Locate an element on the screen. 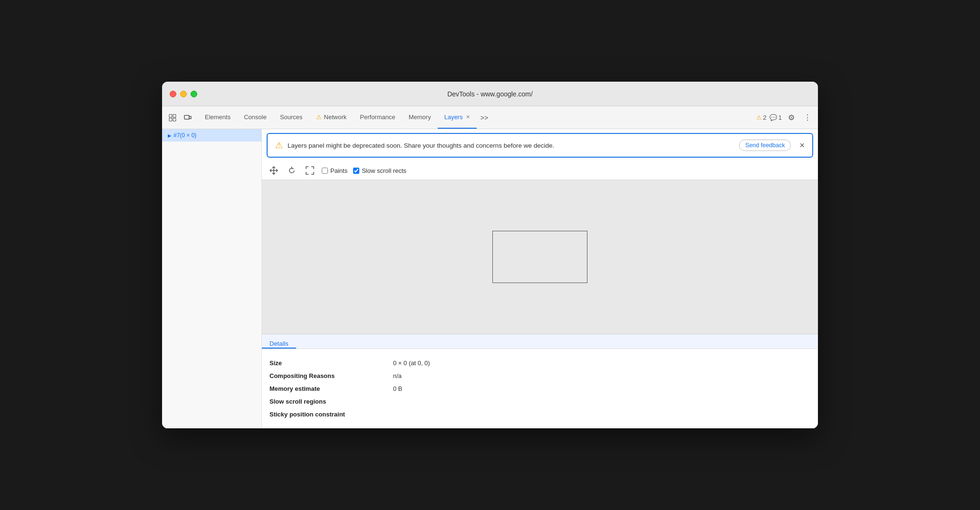 Image resolution: width=980 pixels, height=510 pixels. more-options-icon: ⋮ is located at coordinates (807, 118).